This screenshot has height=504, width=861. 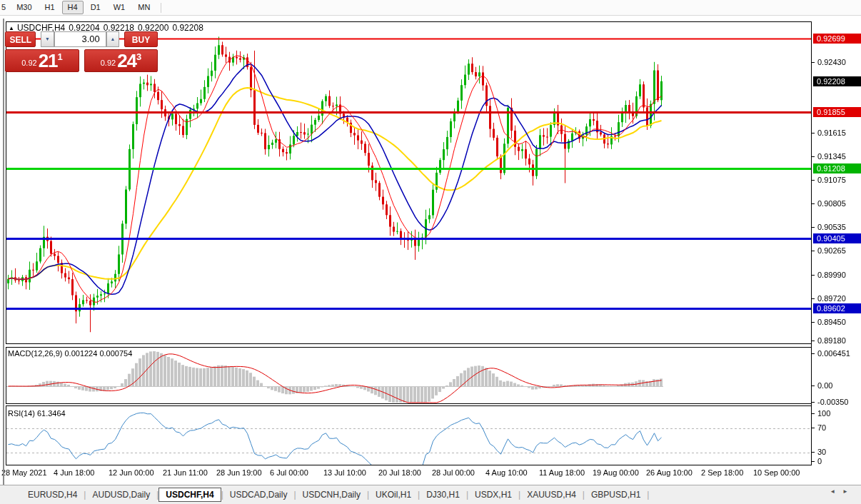 What do you see at coordinates (832, 62) in the screenshot?
I see `price-axis-tick: 0.92430` at bounding box center [832, 62].